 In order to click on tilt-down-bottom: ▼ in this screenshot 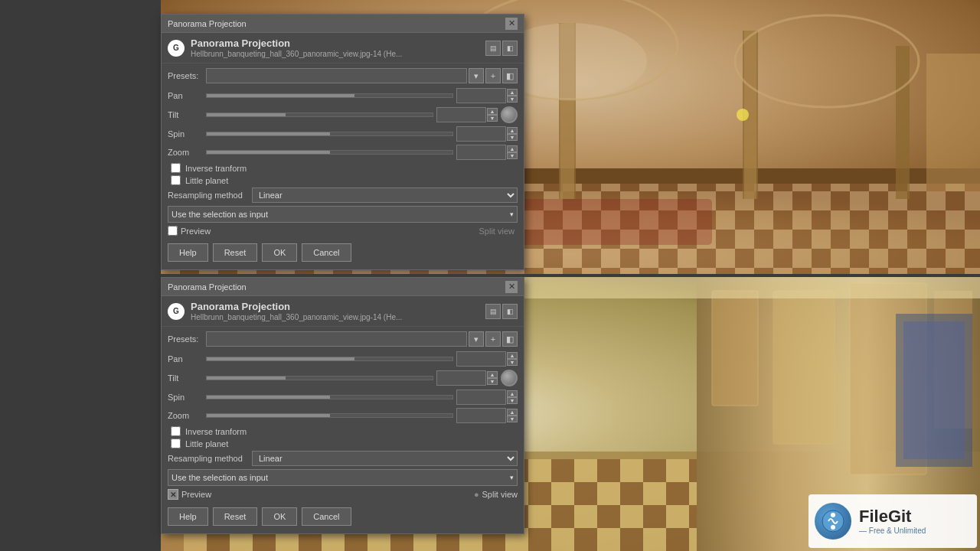, I will do `click(492, 381)`.